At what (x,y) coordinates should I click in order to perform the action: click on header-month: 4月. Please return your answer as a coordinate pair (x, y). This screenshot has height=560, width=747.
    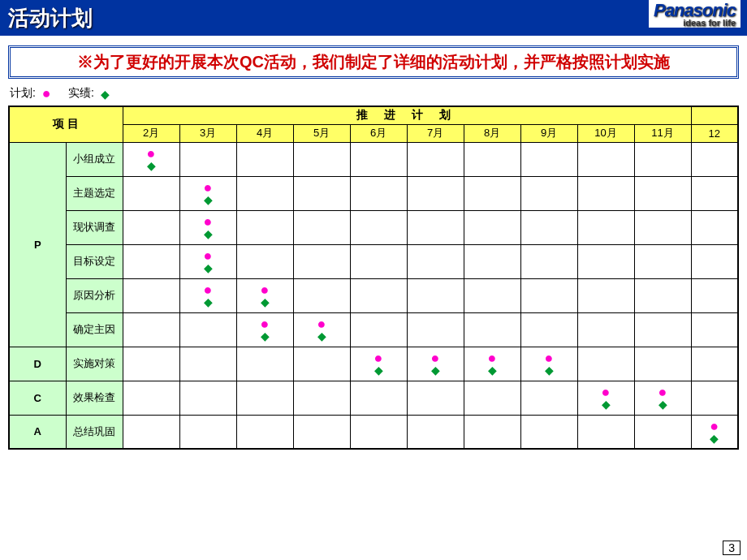
    Looking at the image, I should click on (265, 133).